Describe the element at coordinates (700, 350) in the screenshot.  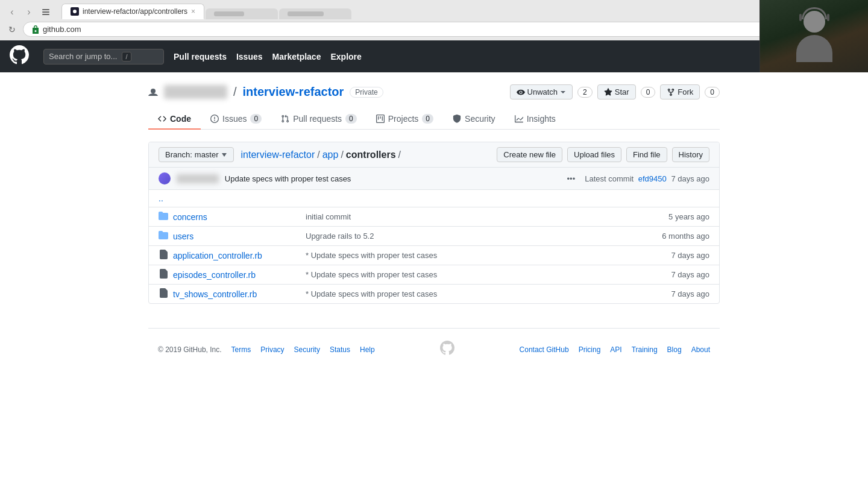
I see `footer-about: About` at that location.